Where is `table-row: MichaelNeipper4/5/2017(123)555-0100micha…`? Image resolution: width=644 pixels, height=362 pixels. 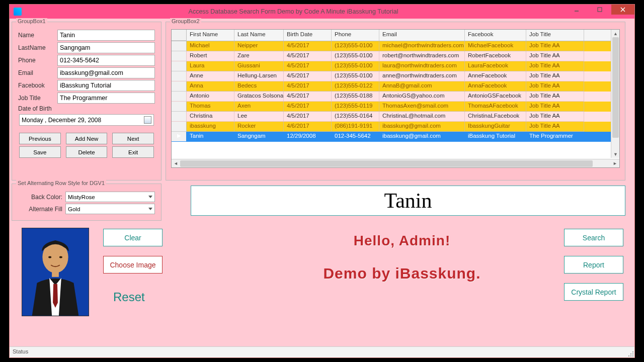
table-row: MichaelNeipper4/5/2017(123)555-0100micha… is located at coordinates (395, 46).